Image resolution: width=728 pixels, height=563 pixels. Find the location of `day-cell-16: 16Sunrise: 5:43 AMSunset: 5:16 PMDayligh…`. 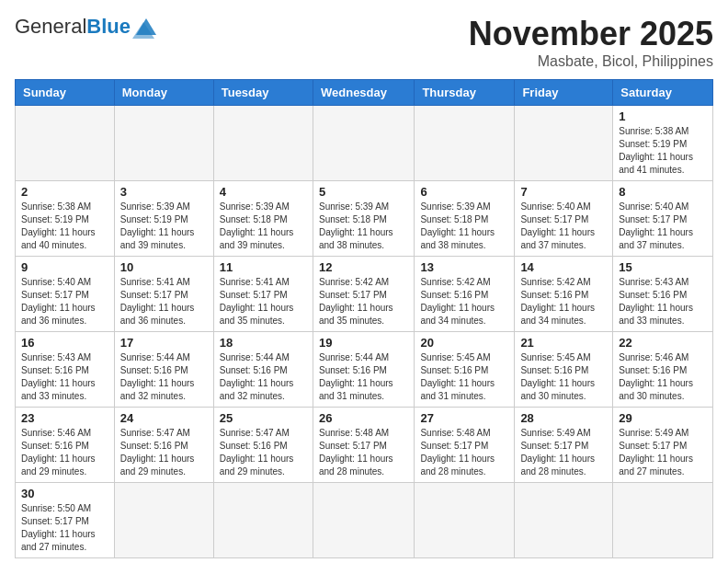

day-cell-16: 16Sunrise: 5:43 AMSunset: 5:16 PMDayligh… is located at coordinates (65, 370).